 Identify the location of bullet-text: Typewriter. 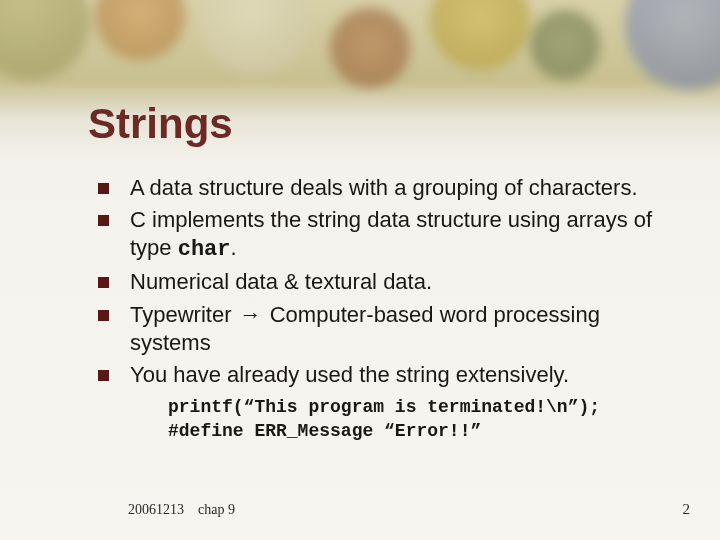
(184, 314).